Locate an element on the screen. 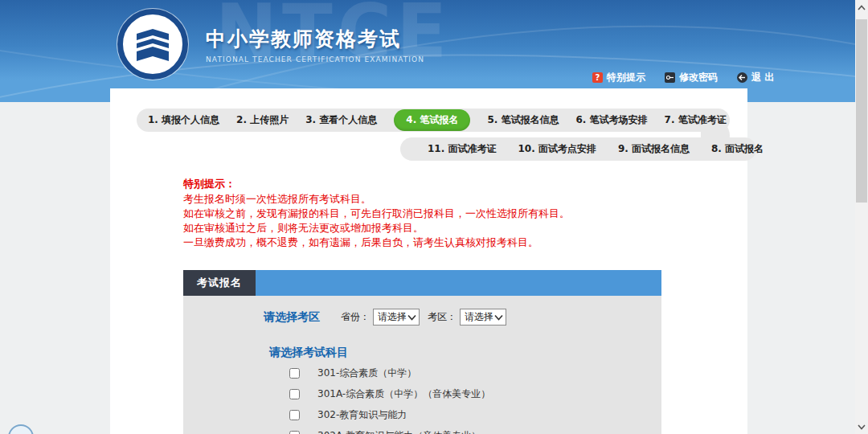  district-select-value: 请选择 is located at coordinates (479, 317).